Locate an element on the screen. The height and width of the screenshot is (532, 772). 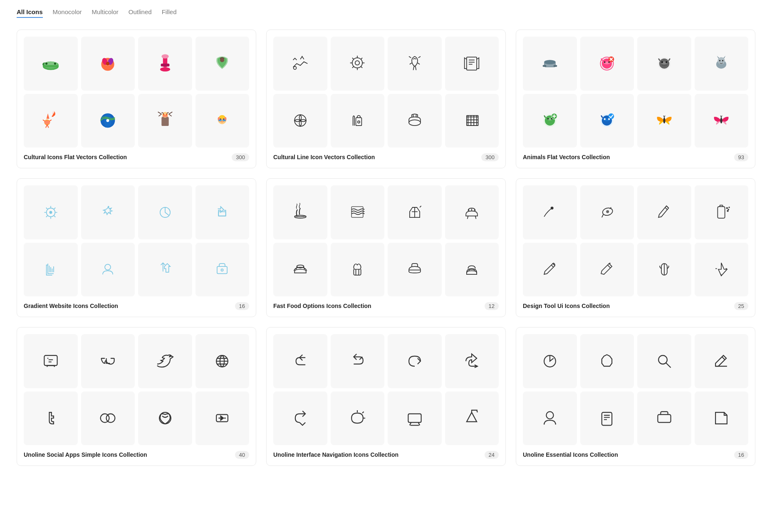
collection-card-unoline-social: Unoline Social Apps Simple Icons Collect… is located at coordinates (136, 397).